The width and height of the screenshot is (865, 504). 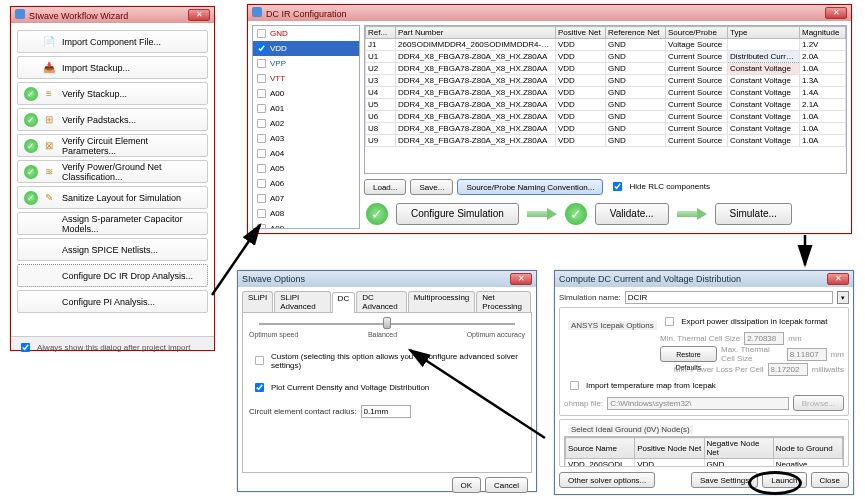 I want to click on column-header: Source Name, so click(x=600, y=448).